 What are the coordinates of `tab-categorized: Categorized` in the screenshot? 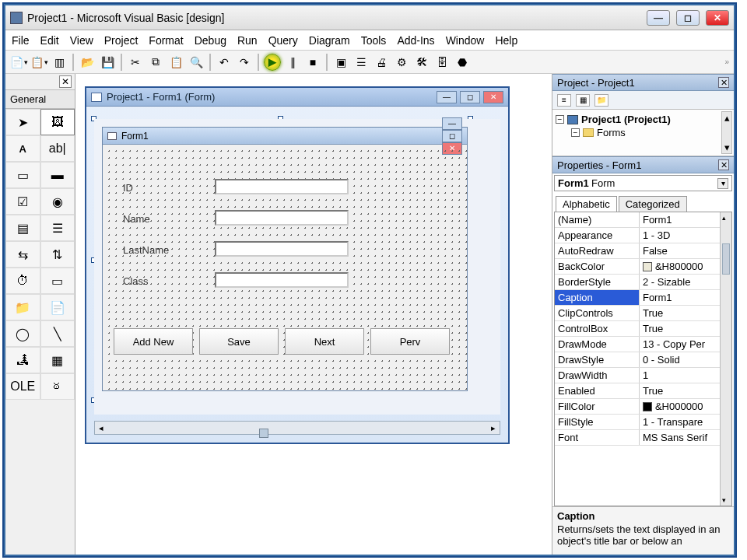 It's located at (653, 204).